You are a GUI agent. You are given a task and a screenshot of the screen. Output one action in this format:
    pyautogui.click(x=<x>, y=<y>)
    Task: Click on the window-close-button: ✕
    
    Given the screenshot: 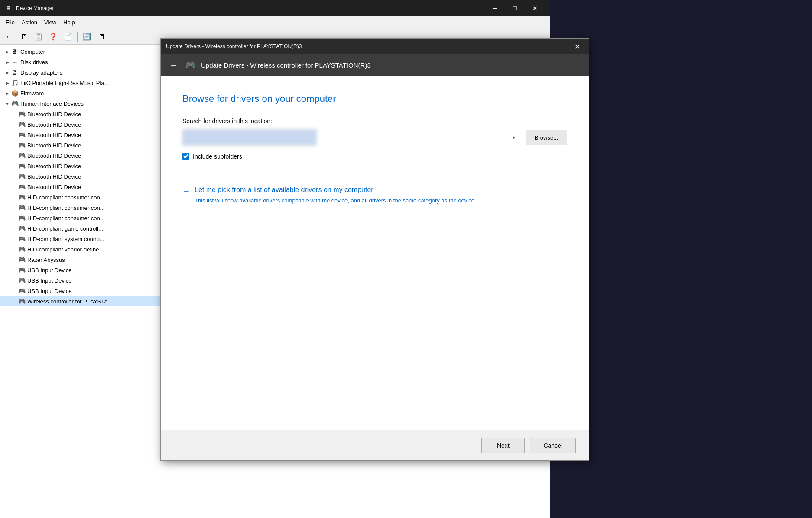 What is the action you would take?
    pyautogui.click(x=535, y=8)
    